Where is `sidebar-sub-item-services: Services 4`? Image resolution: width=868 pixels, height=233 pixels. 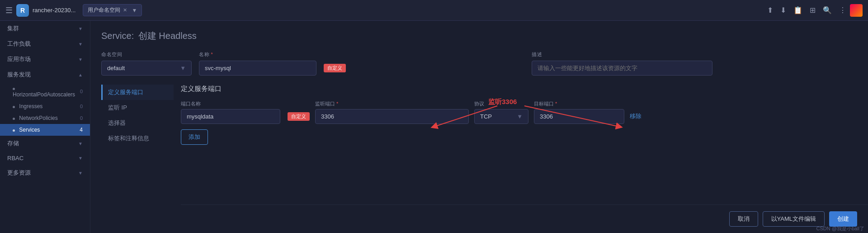
sidebar-sub-item-services: Services 4 is located at coordinates (45, 130).